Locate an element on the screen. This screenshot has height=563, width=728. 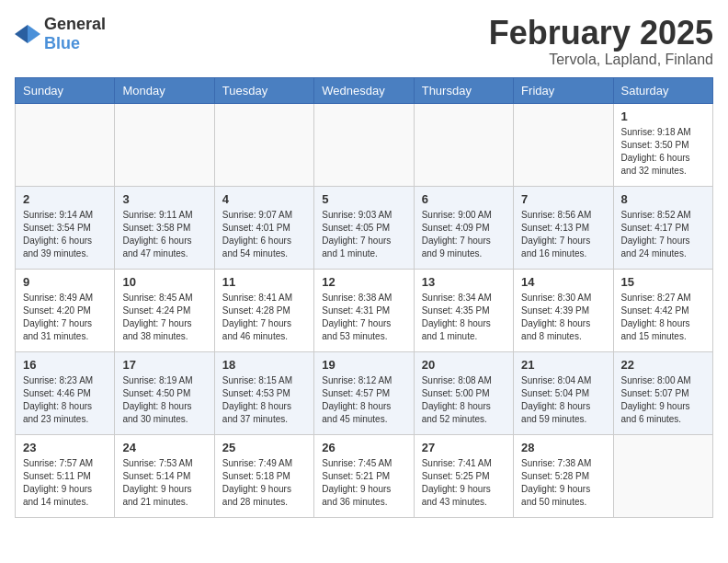
day-number: 4 is located at coordinates (265, 199).